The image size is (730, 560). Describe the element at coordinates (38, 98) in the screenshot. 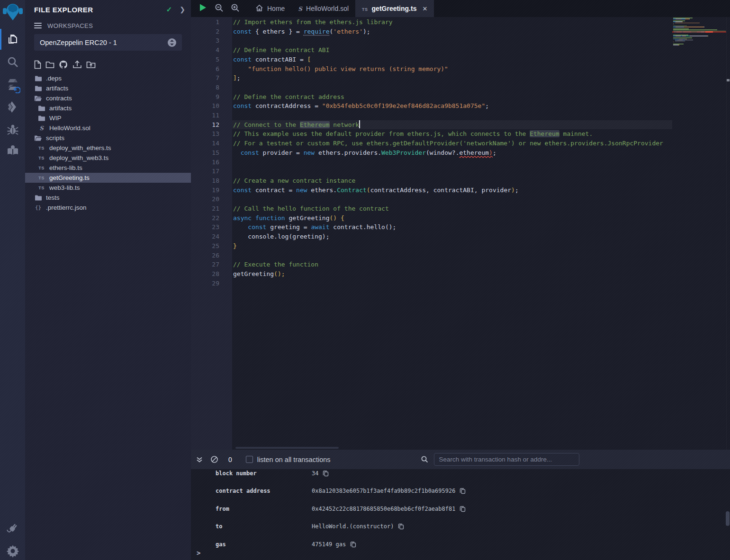

I see `folder-open-icon` at that location.